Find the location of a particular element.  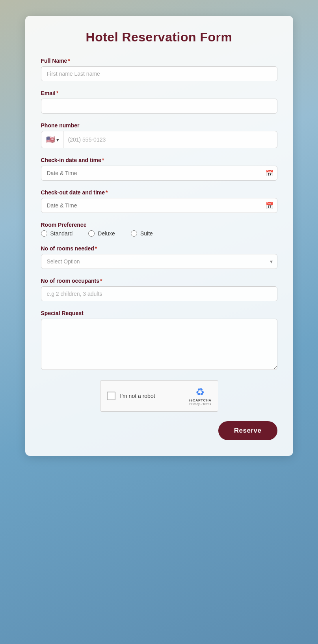

email-group: Email* is located at coordinates (159, 102).